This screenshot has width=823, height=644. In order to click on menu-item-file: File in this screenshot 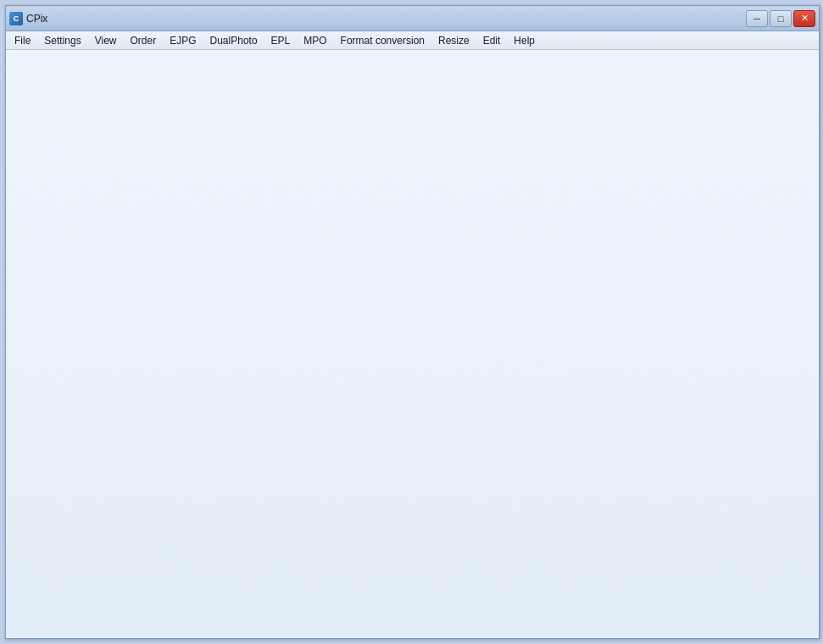, I will do `click(22, 41)`.